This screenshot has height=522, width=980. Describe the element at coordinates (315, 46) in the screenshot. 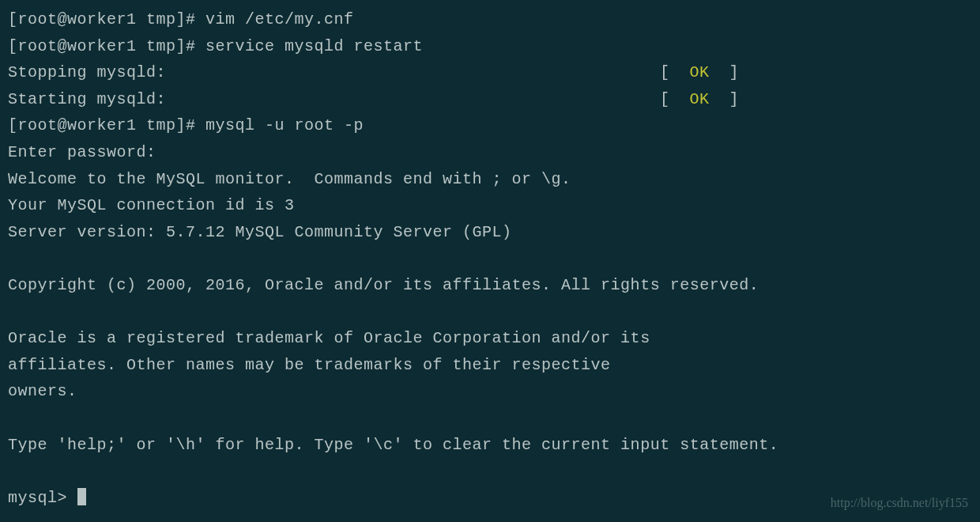

I see `command-text: service mysqld restart` at that location.